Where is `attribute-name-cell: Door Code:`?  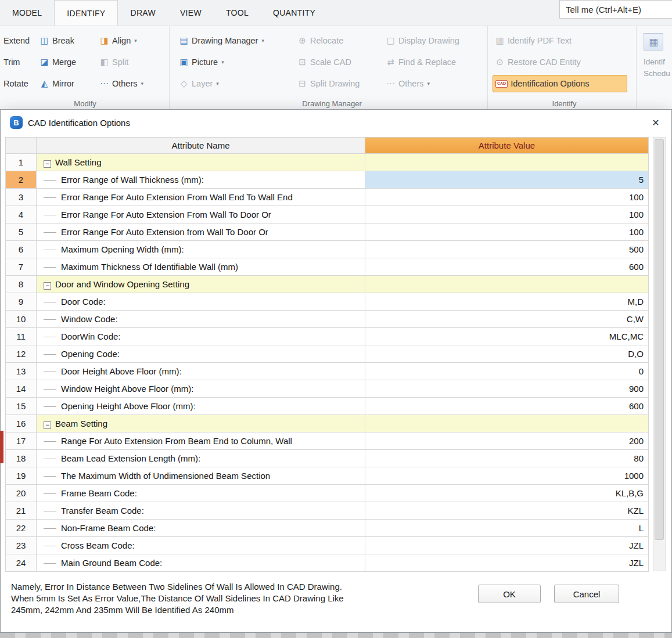
attribute-name-cell: Door Code: is located at coordinates (201, 302).